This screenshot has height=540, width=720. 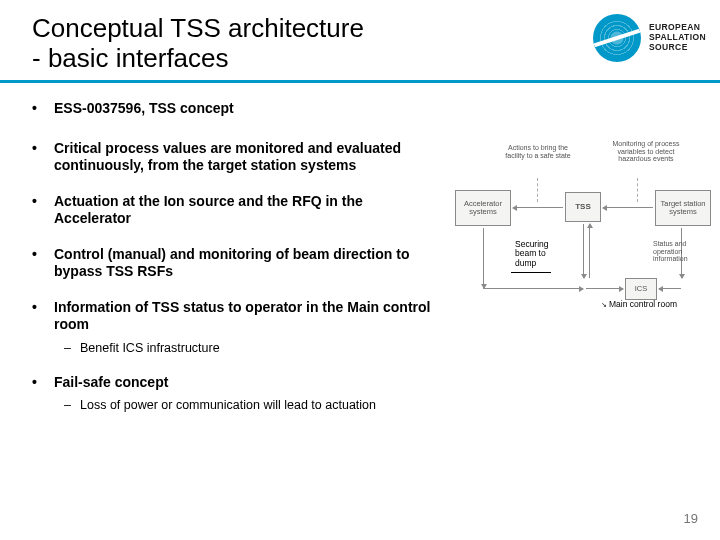 What do you see at coordinates (237, 158) in the screenshot?
I see `bullet-2: Critical process values are monitored an…` at bounding box center [237, 158].